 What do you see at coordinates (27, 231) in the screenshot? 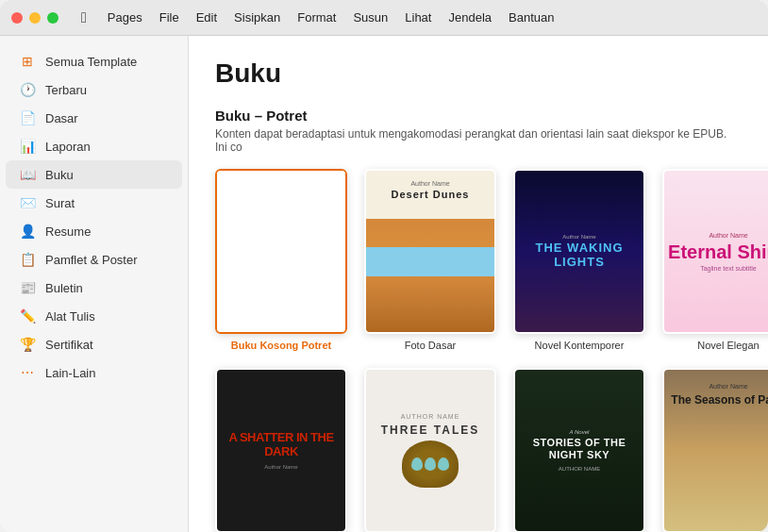
I see `person-icon: 👤` at bounding box center [27, 231].